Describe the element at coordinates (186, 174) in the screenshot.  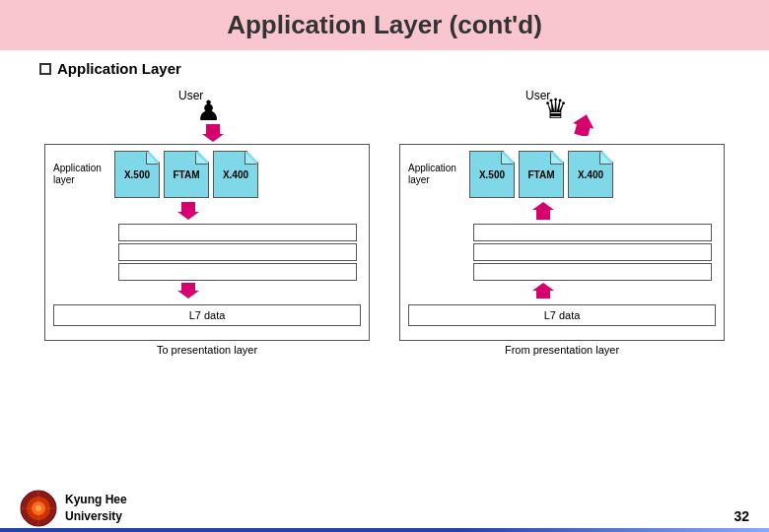
I see `left-doc-ftam: FTAM` at that location.